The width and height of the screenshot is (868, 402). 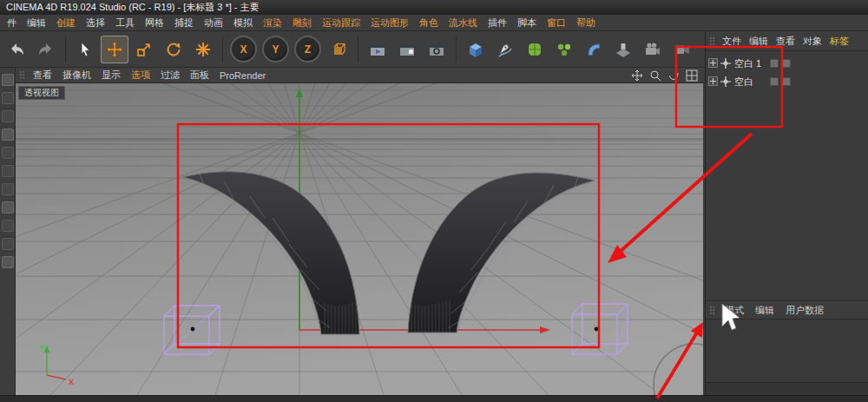 What do you see at coordinates (85, 49) in the screenshot?
I see `live-selection-icon` at bounding box center [85, 49].